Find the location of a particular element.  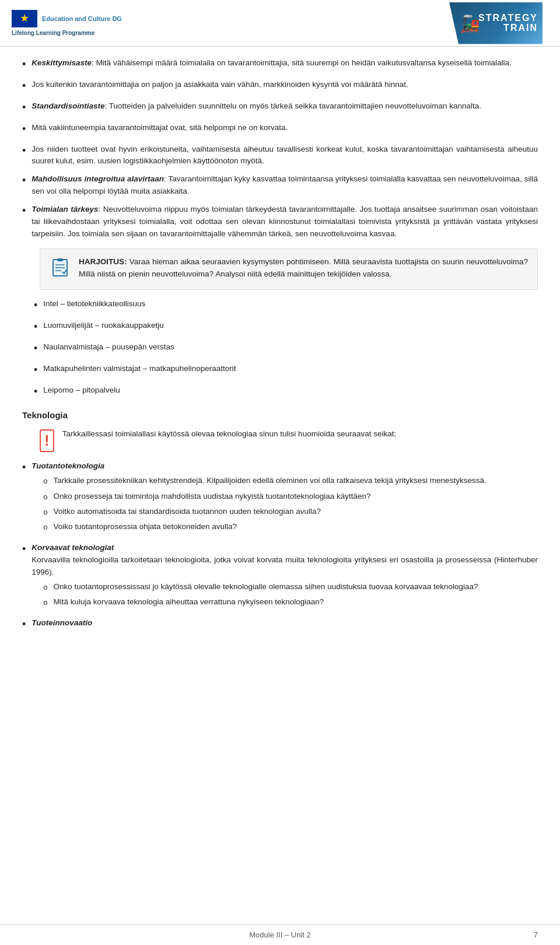

korvaavat-sub-list: Onko tuotantoprosessissasi jo käytössä o… is located at coordinates (290, 595).